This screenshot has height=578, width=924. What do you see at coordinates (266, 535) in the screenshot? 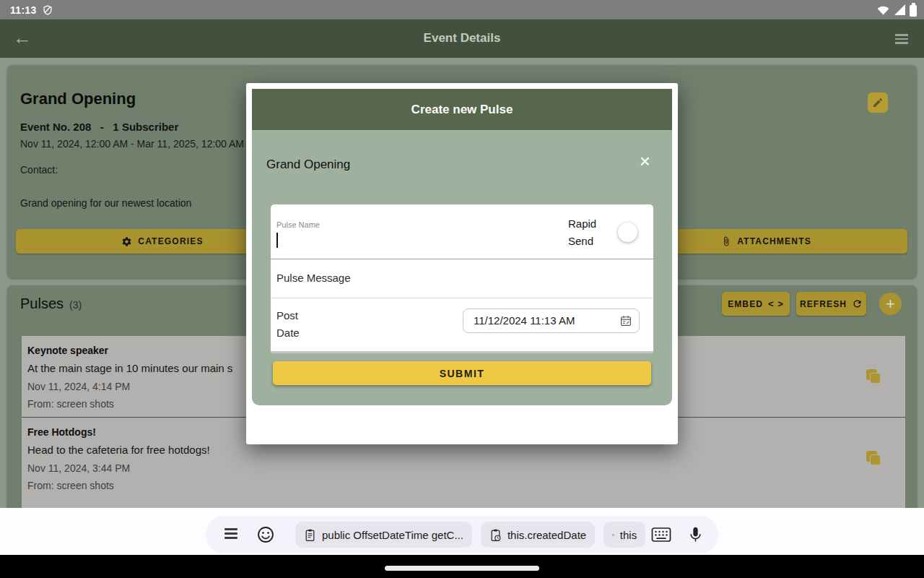
I see `emoji-icon` at bounding box center [266, 535].